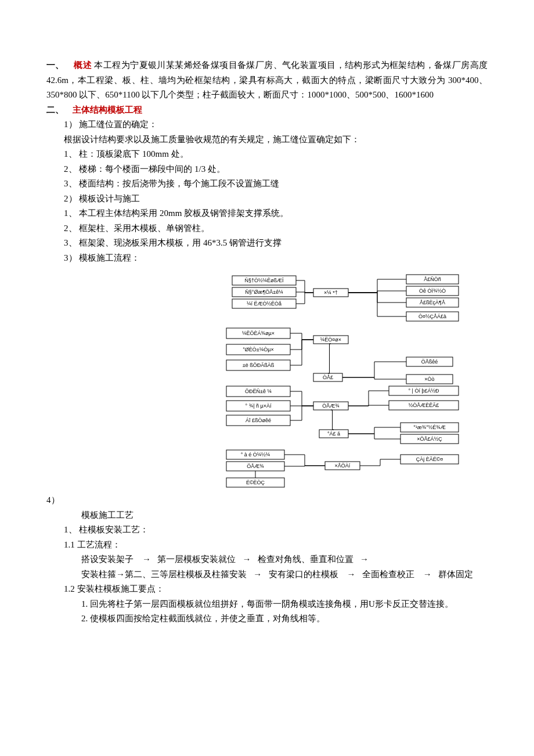 The height and width of the screenshot is (756, 534). What do you see at coordinates (258, 391) in the screenshot?
I see `svg-text: ÖÐËÑ±ê ¼` at bounding box center [258, 391].